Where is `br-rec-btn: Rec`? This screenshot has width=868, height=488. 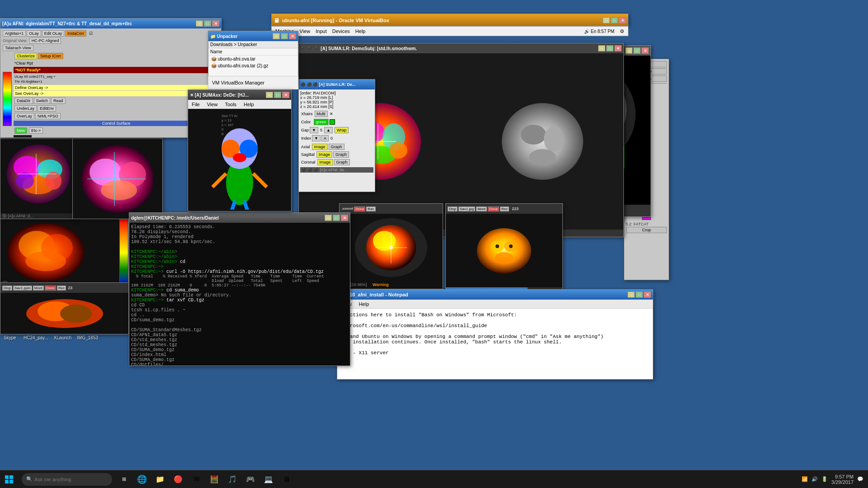 br-rec-btn: Rec is located at coordinates (505, 209).